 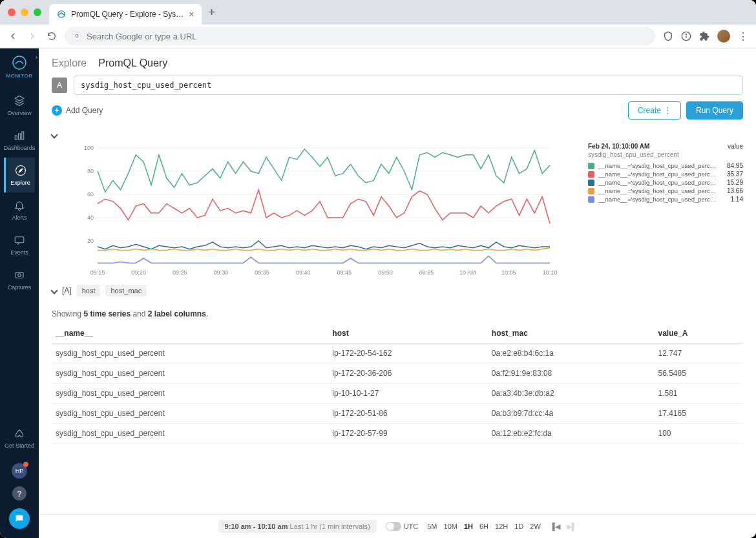 What do you see at coordinates (127, 14) in the screenshot?
I see `tab-title: PromQL Query - Explore - Sys…` at bounding box center [127, 14].